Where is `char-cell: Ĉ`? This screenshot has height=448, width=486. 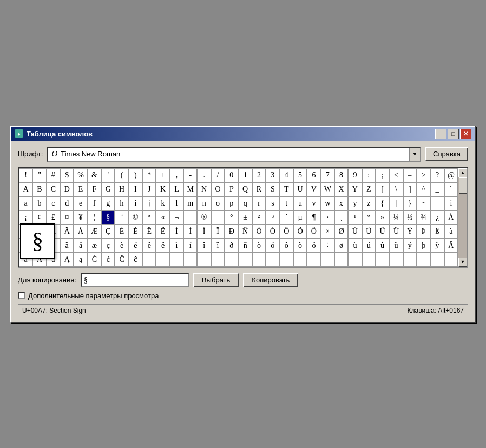 char-cell: Ĉ is located at coordinates (121, 260).